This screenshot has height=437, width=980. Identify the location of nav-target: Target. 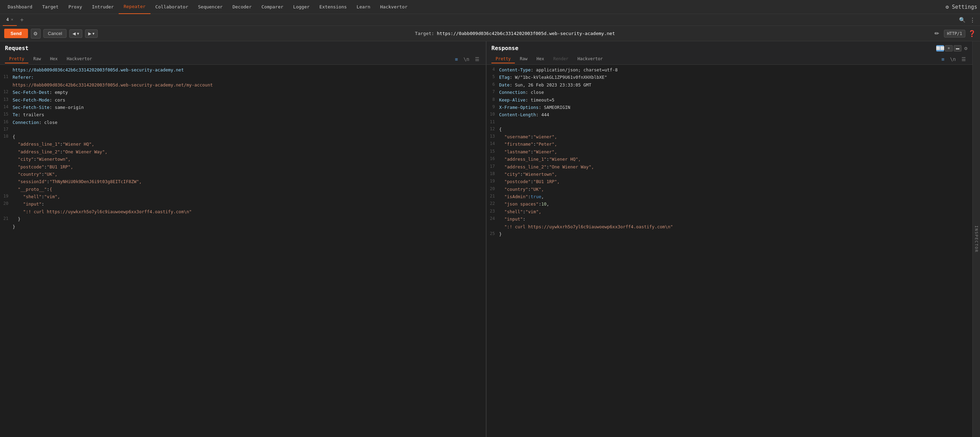
(50, 7).